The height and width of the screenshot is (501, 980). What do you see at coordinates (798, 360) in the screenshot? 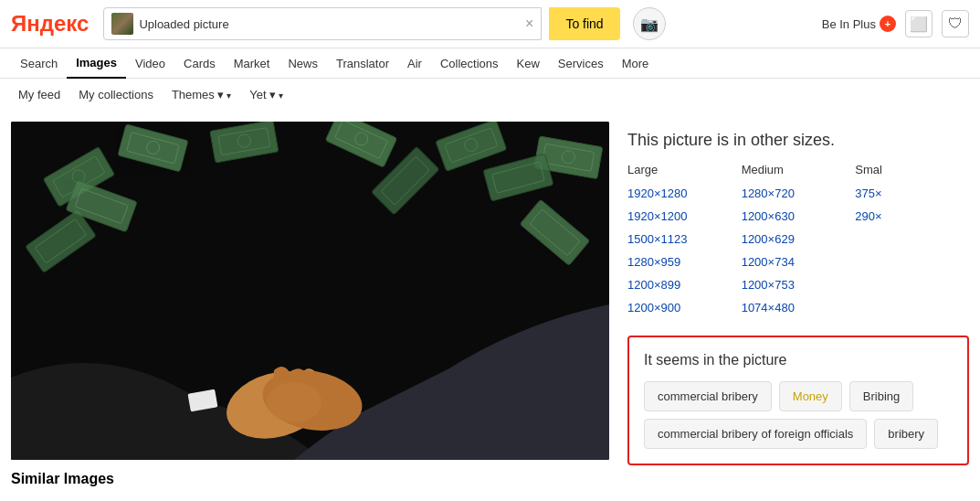
I see `detection-title: It seems in the picture` at bounding box center [798, 360].